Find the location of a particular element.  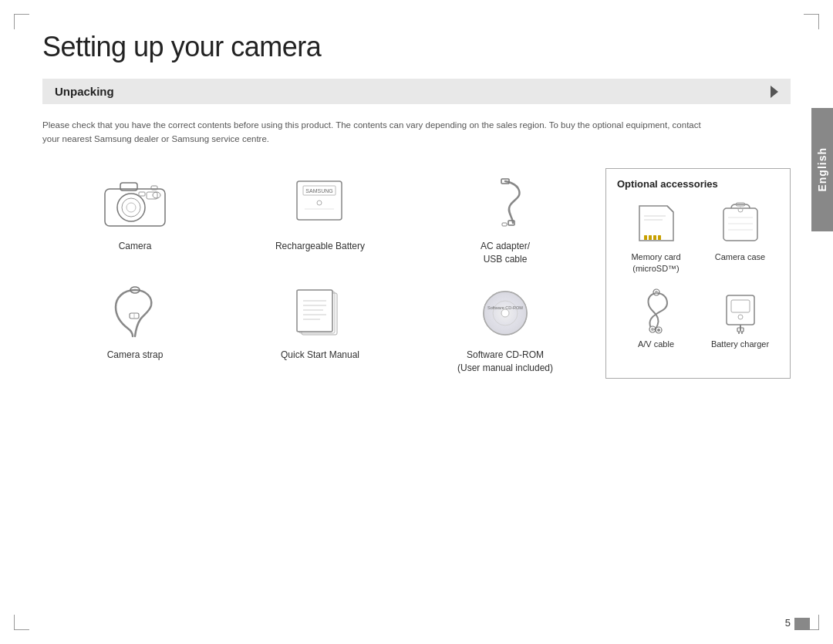

rechargeable-battery-label: Rechargeable Battery is located at coordinates (320, 247).